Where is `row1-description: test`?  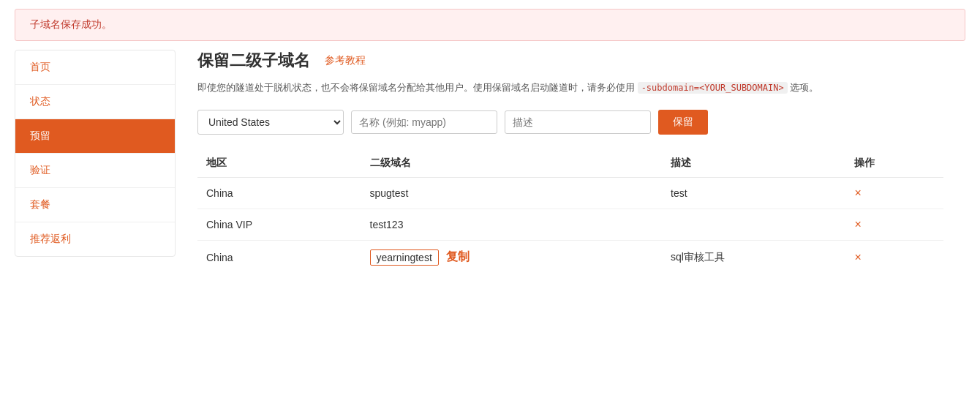 row1-description: test is located at coordinates (753, 193).